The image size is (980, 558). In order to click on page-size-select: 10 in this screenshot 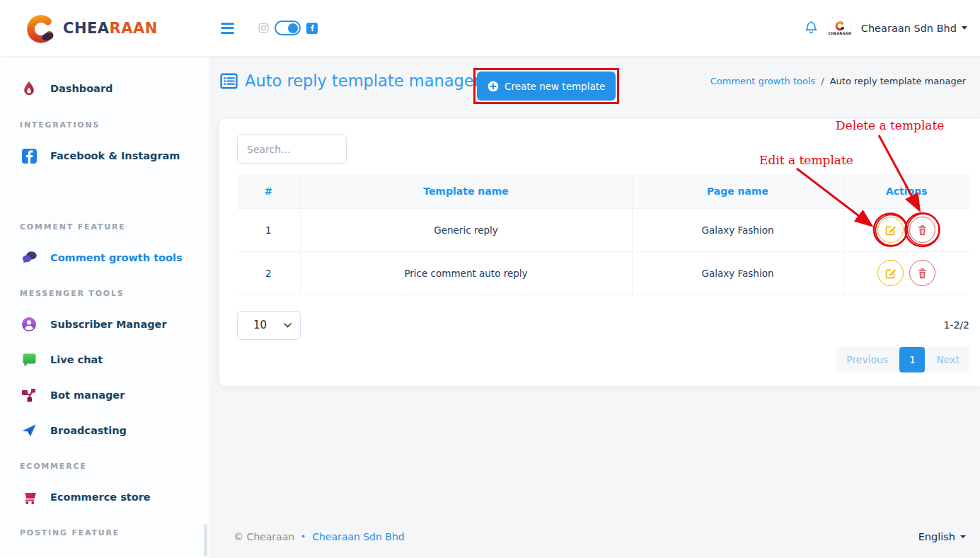, I will do `click(269, 326)`.